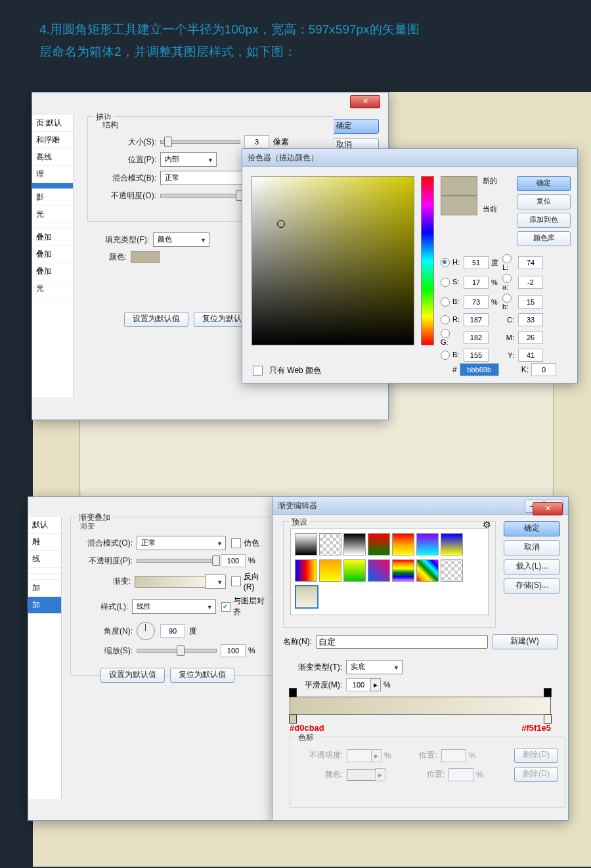 The height and width of the screenshot is (868, 591). What do you see at coordinates (293, 719) in the screenshot?
I see `color-stop-left` at bounding box center [293, 719].